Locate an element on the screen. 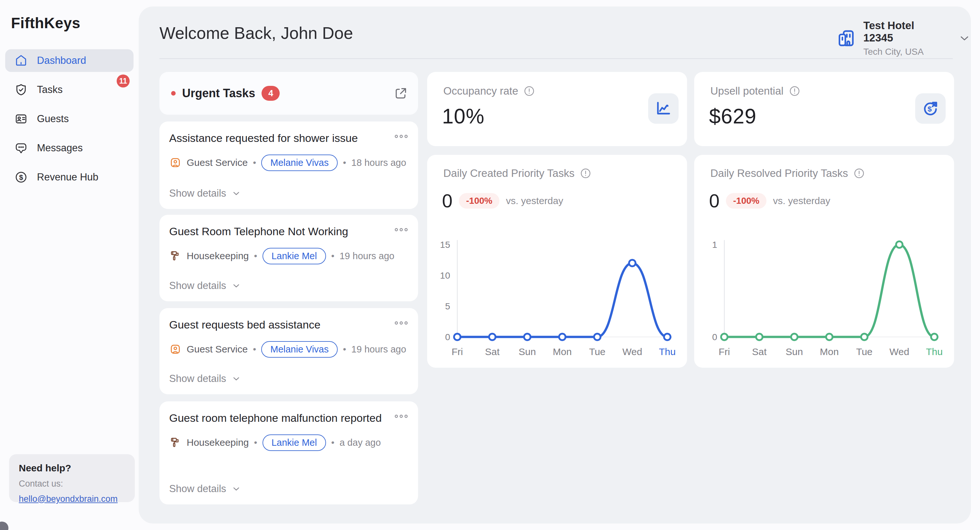 The width and height of the screenshot is (980, 530). svg-text: 15 is located at coordinates (445, 245).